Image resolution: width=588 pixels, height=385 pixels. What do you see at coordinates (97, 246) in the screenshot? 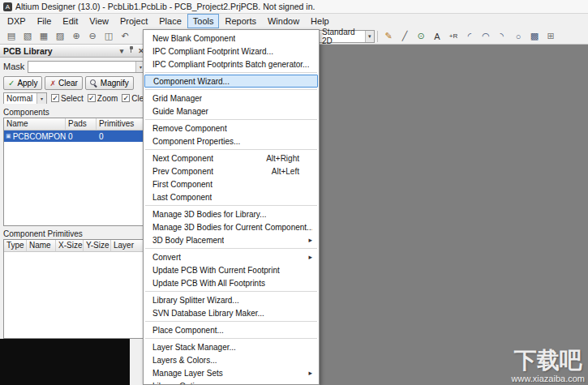
I see `column-header-y-size: Y-Size` at bounding box center [97, 246].